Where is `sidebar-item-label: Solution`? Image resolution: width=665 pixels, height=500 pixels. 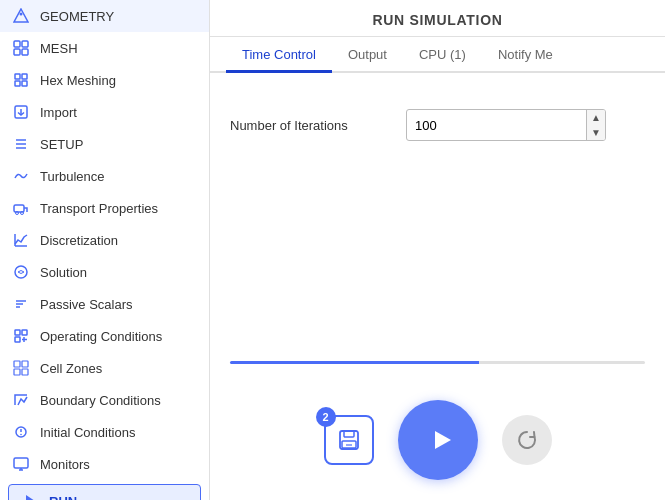
sidebar-item-label: Solution is located at coordinates (64, 272).